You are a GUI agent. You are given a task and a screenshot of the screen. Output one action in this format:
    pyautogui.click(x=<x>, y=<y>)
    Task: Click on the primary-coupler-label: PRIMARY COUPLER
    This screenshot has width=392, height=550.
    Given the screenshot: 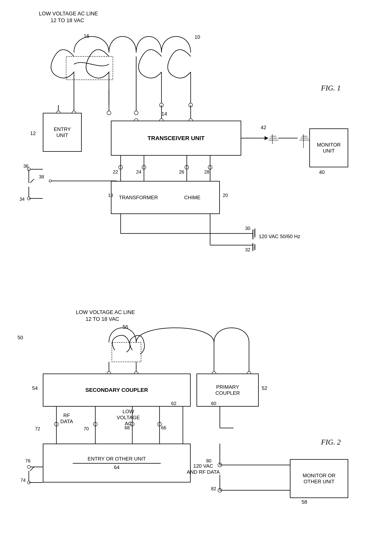 What is the action you would take?
    pyautogui.click(x=228, y=390)
    